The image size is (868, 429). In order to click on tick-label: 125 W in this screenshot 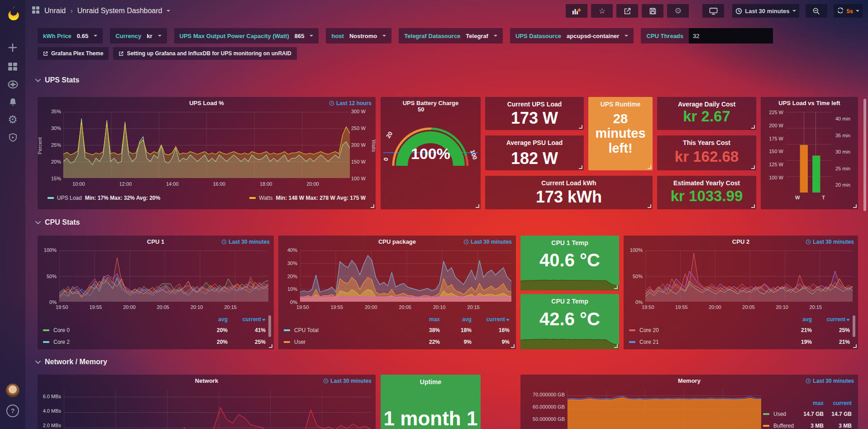, I will do `click(776, 164)`.